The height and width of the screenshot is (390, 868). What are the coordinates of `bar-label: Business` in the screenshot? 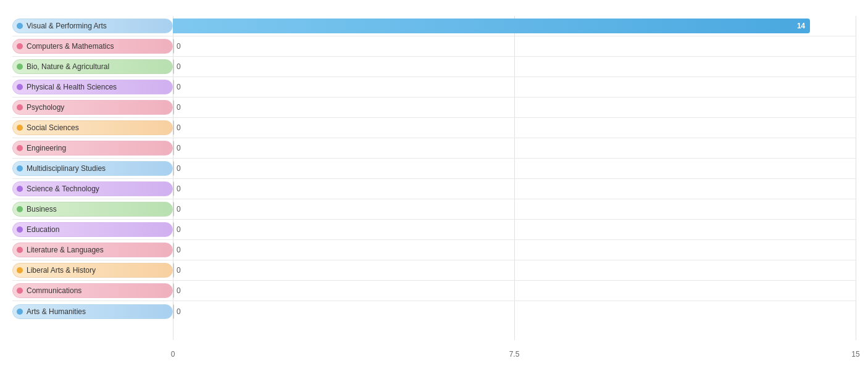 It's located at (42, 209).